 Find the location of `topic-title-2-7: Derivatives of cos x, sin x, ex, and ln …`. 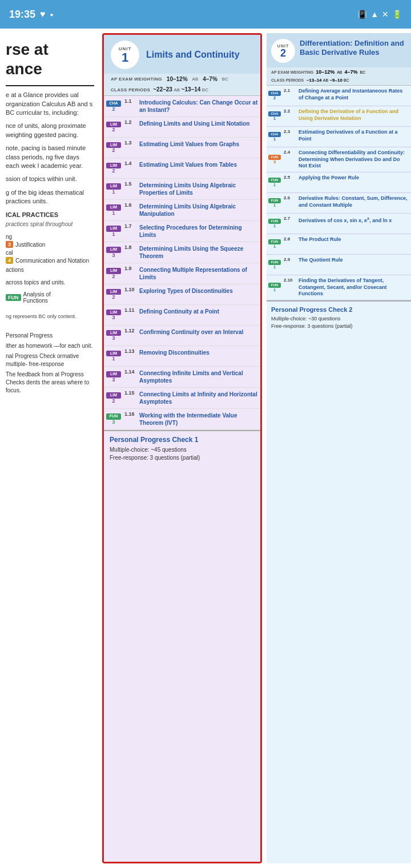

topic-title-2-7: Derivatives of cos x, sin x, ex, and ln … is located at coordinates (355, 224).